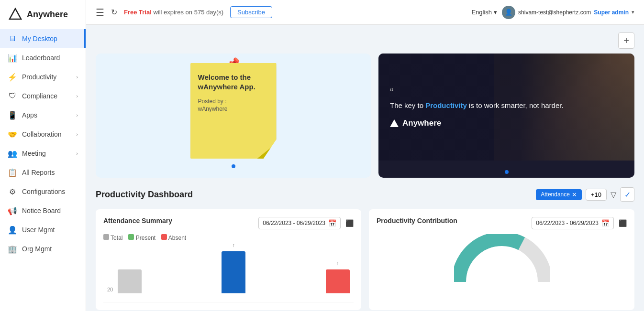 The height and width of the screenshot is (311, 644). What do you see at coordinates (628, 195) in the screenshot?
I see `check-icon: ✓` at bounding box center [628, 195].